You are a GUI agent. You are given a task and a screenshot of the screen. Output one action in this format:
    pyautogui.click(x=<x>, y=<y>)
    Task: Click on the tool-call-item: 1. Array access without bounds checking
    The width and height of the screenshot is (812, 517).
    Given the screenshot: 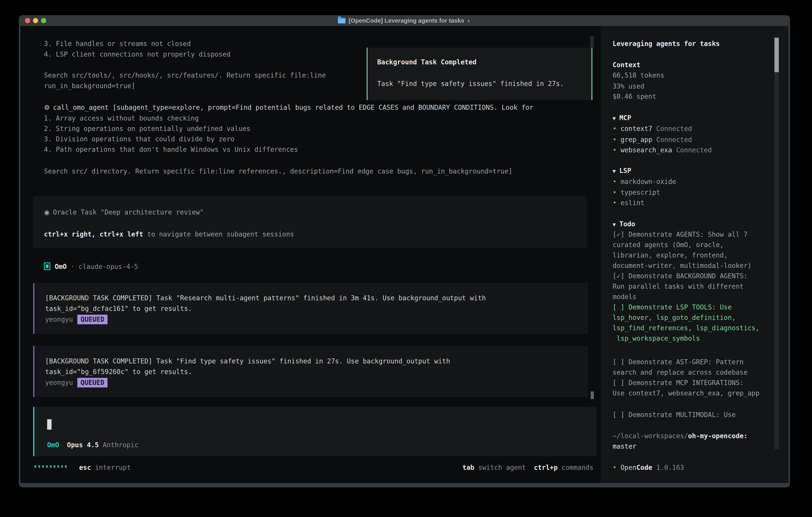 What is the action you would take?
    pyautogui.click(x=121, y=118)
    